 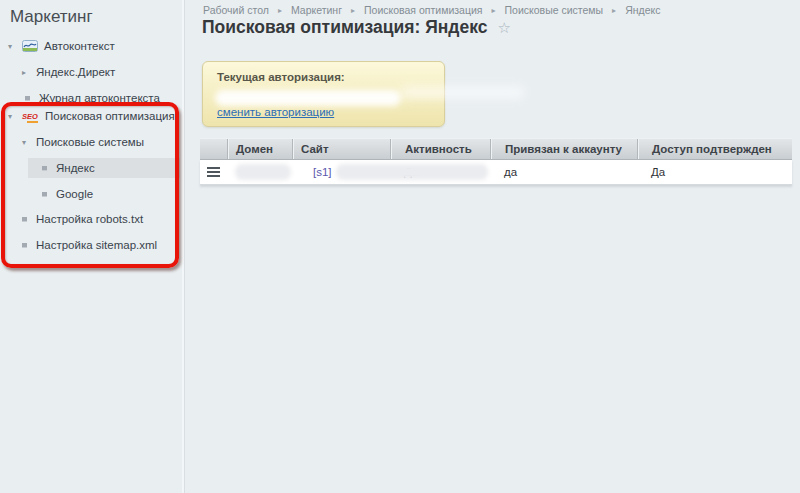 What do you see at coordinates (76, 72) in the screenshot?
I see `sidebar-item-label: Яндекс.Директ` at bounding box center [76, 72].